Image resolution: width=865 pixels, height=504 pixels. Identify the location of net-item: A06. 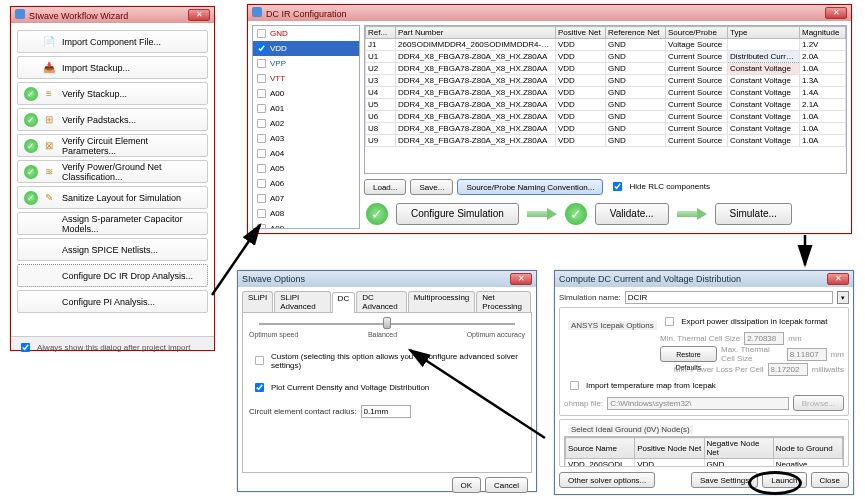
(306, 184).